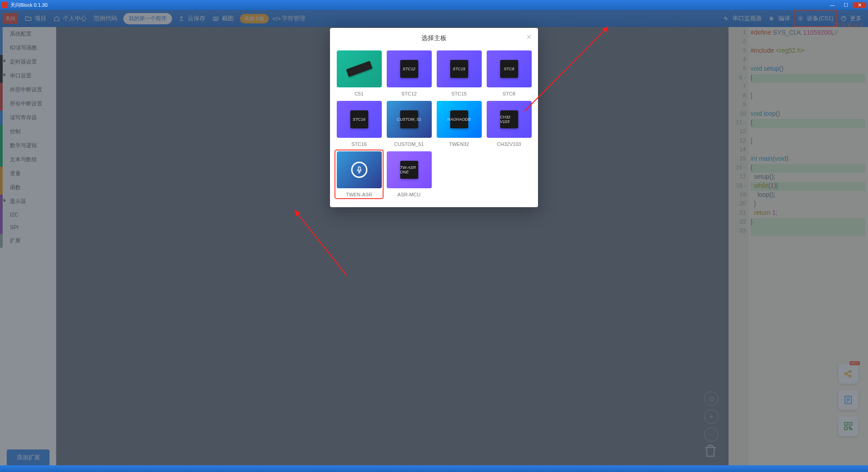 Image resolution: width=868 pixels, height=472 pixels. Describe the element at coordinates (529, 37) in the screenshot. I see `modal-close-button: ✕` at that location.